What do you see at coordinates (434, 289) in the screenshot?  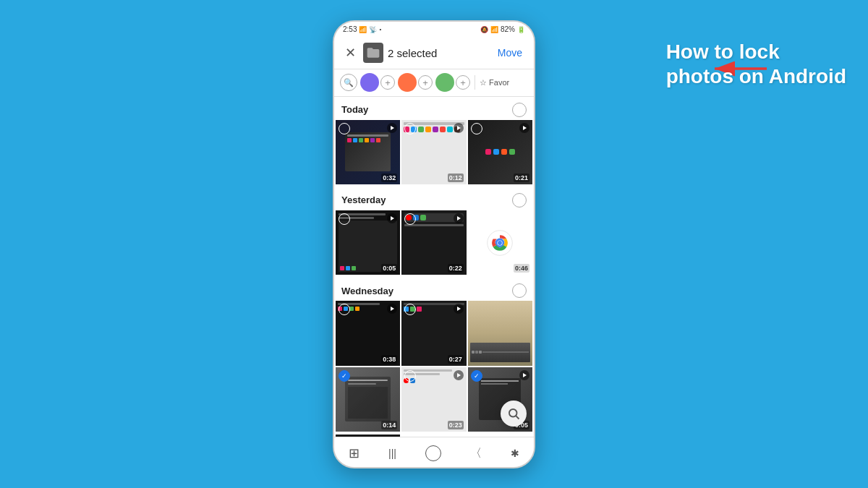 I see `date-header-wednesday: Wednesday` at bounding box center [434, 289].